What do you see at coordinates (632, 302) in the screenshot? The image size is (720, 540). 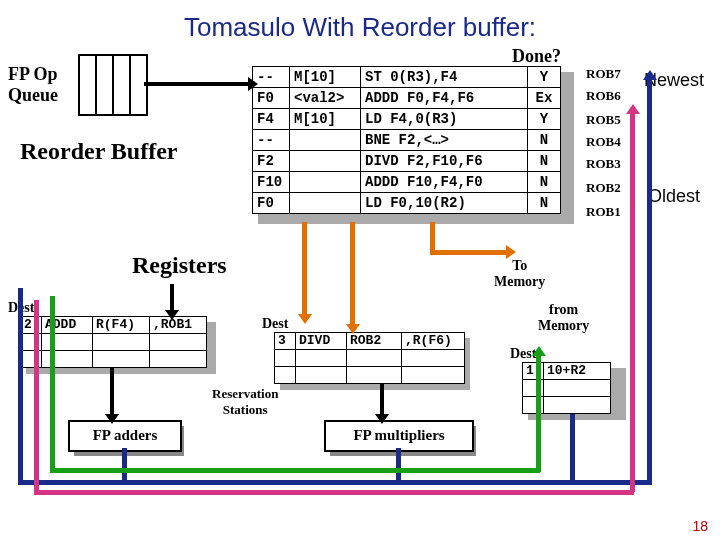 I see `from-memory-wire` at bounding box center [632, 302].